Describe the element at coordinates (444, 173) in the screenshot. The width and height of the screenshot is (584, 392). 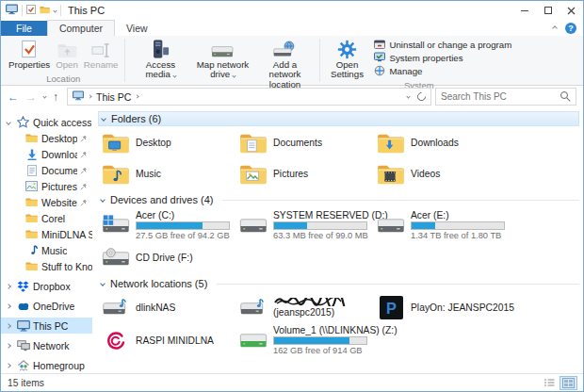
I see `tile-videos: Videos` at that location.